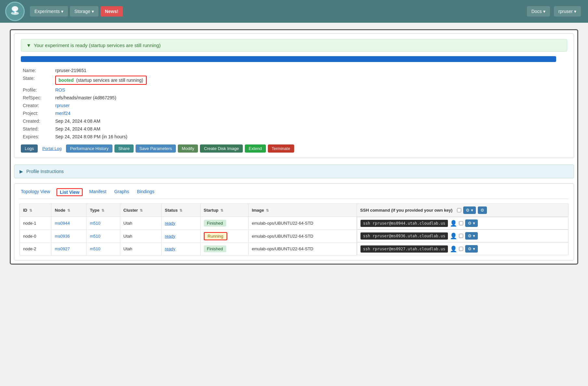 The height and width of the screenshot is (386, 588). I want to click on status-ready-1: ready, so click(170, 236).